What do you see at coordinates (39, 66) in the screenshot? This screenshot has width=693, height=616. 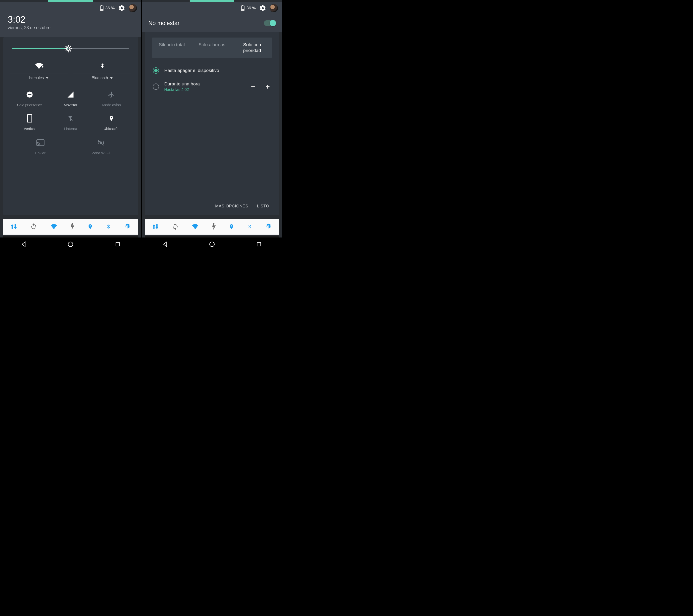 I see `wifi-icon` at bounding box center [39, 66].